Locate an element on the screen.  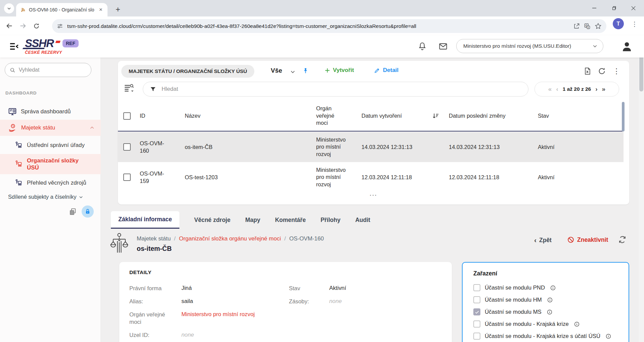
window-close-button is located at coordinates (633, 8).